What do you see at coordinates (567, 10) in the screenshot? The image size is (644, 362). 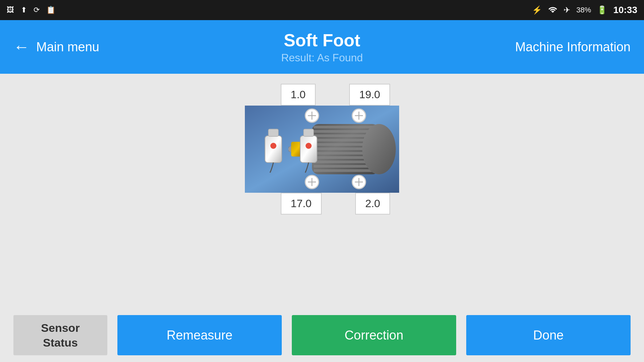 I see `airplane-icon: ✈` at bounding box center [567, 10].